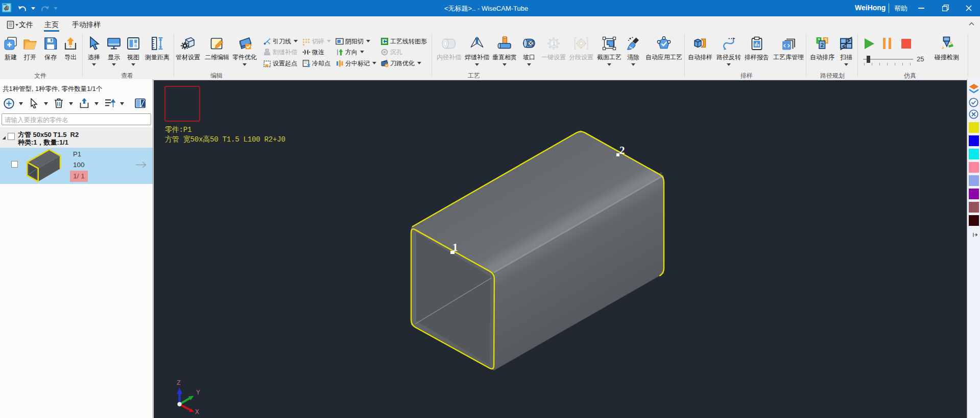 Image resolution: width=980 pixels, height=418 pixels. What do you see at coordinates (197, 412) in the screenshot?
I see `svg-text: X` at bounding box center [197, 412].